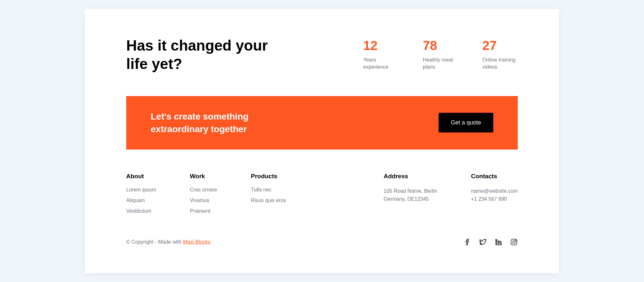  I want to click on footer-col-contacts: Contacts name@website.com +1 234 567 890, so click(495, 196).